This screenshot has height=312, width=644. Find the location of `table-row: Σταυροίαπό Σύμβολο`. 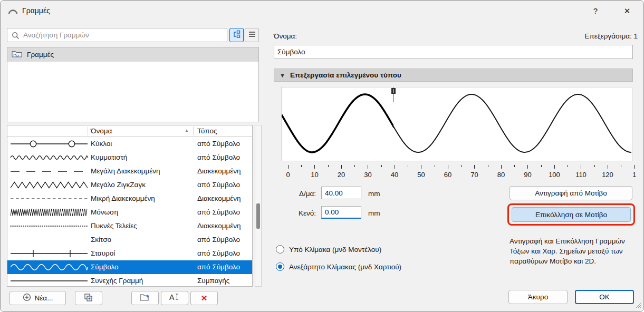

table-row: Σταυροίαπό Σύμβολο is located at coordinates (130, 253).